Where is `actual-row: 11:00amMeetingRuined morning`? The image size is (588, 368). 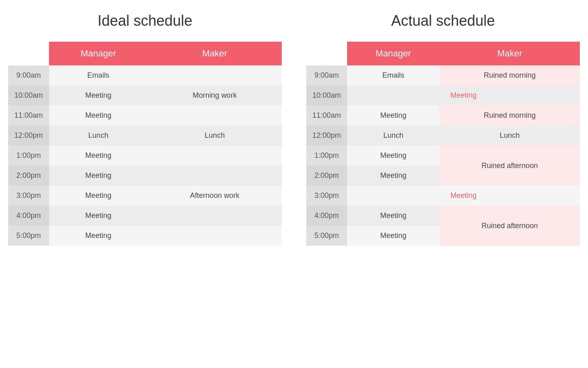 actual-row: 11:00amMeetingRuined morning is located at coordinates (443, 115).